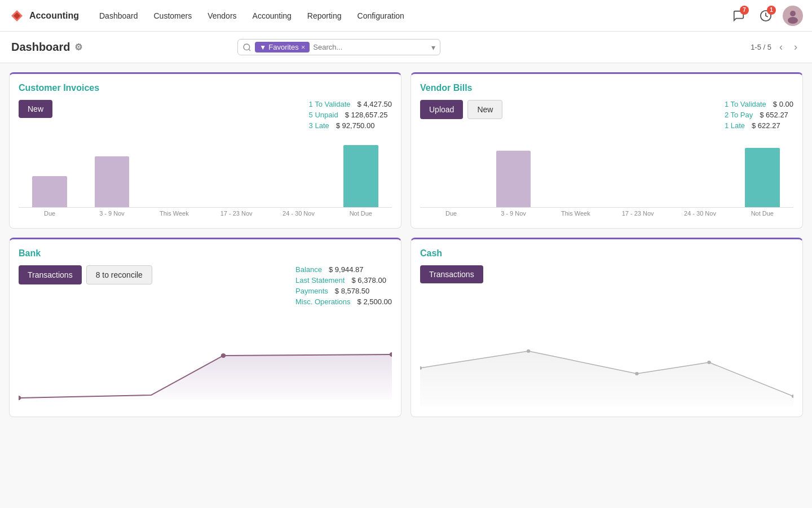 This screenshot has width=812, height=508. Describe the element at coordinates (452, 274) in the screenshot. I see `cash-transactions-button: Transactions` at that location.